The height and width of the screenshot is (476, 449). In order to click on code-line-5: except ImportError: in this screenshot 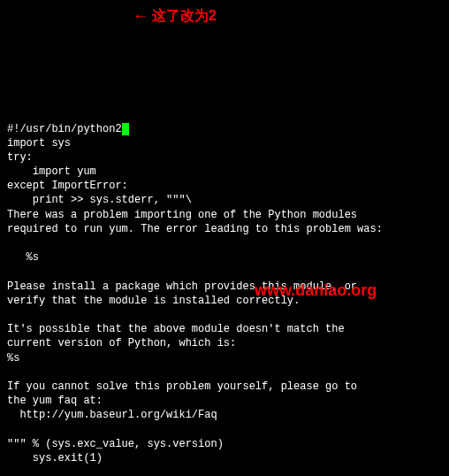, I will do `click(67, 186)`.